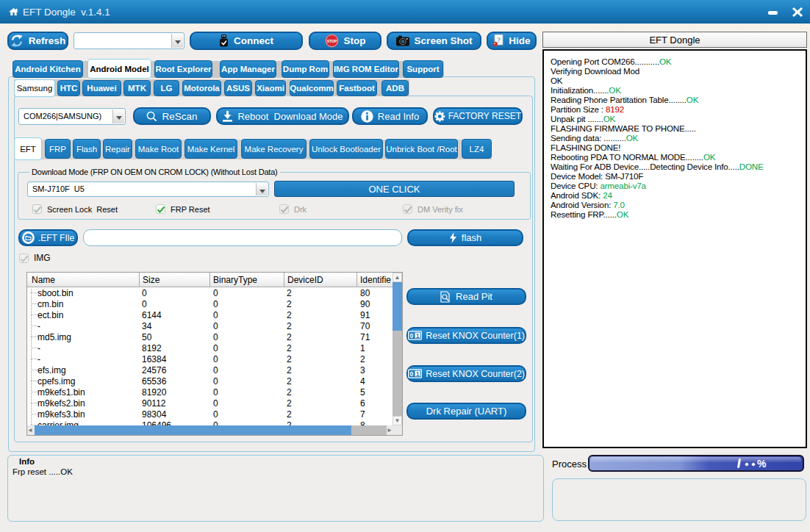 The height and width of the screenshot is (532, 810). What do you see at coordinates (331, 41) in the screenshot?
I see `svg-text: STOP` at bounding box center [331, 41].